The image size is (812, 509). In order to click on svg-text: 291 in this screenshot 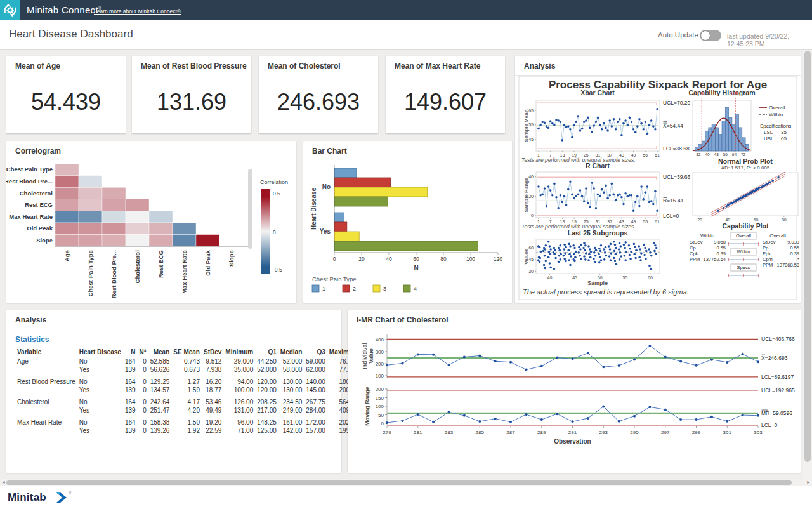, I will do `click(573, 433)`.